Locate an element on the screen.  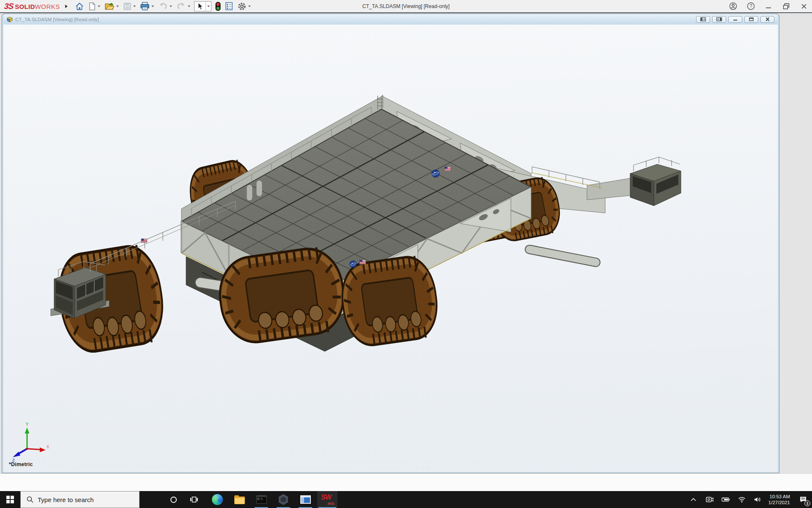
print-caret is located at coordinates (153, 6).